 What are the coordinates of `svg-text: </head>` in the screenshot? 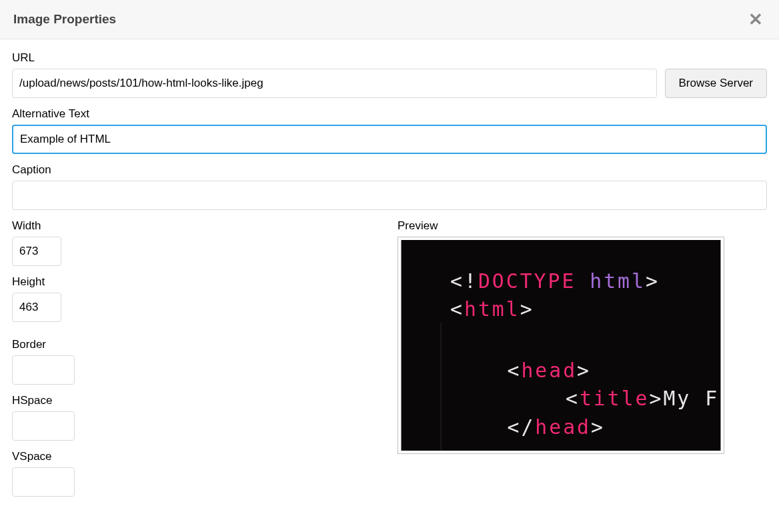 It's located at (556, 427).